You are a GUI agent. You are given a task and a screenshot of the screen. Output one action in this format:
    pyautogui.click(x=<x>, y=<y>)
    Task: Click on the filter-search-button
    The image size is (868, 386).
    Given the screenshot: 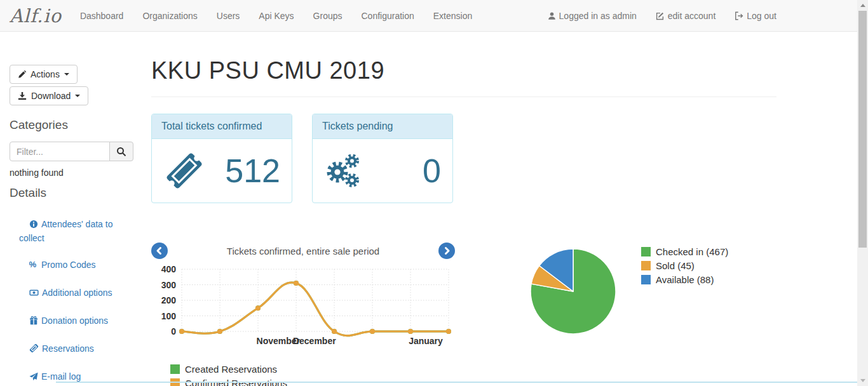 What is the action you would take?
    pyautogui.click(x=121, y=151)
    